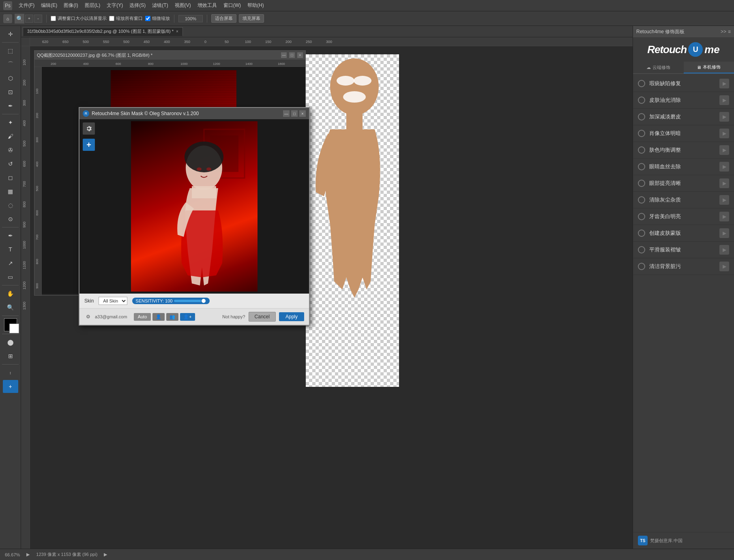  I want to click on hand-tool: ✋, so click(11, 294).